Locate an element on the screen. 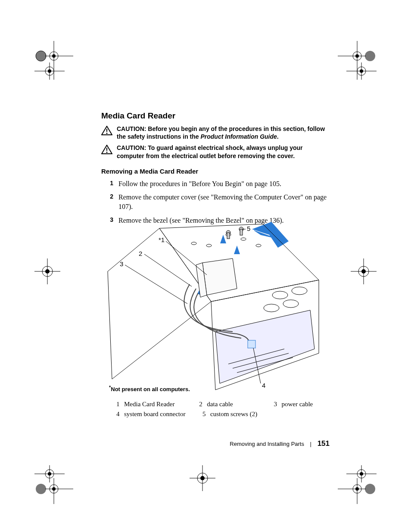  step-2: 2 Remove the computer cover (see "Removi… is located at coordinates (215, 202).